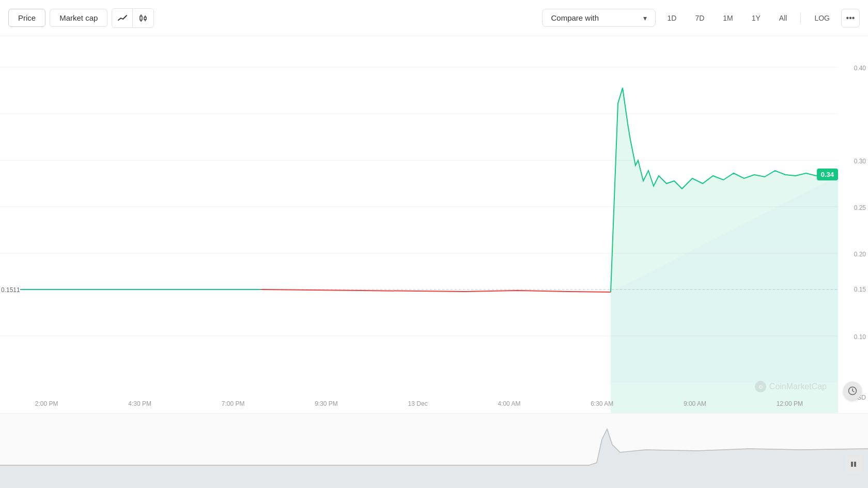 The height and width of the screenshot is (488, 868). Describe the element at coordinates (853, 225) in the screenshot. I see `y-axis: 0.40 0.30 0.25 0.20 0.15 0.10` at that location.